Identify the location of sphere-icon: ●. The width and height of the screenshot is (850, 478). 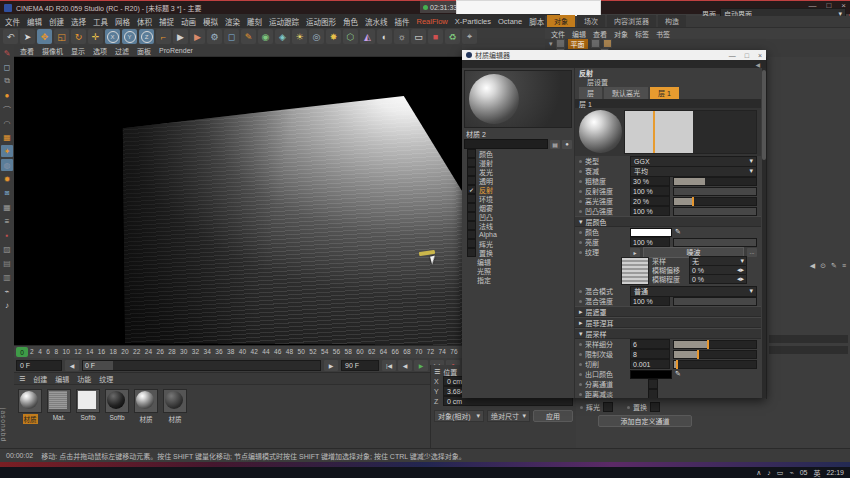
(7, 95).